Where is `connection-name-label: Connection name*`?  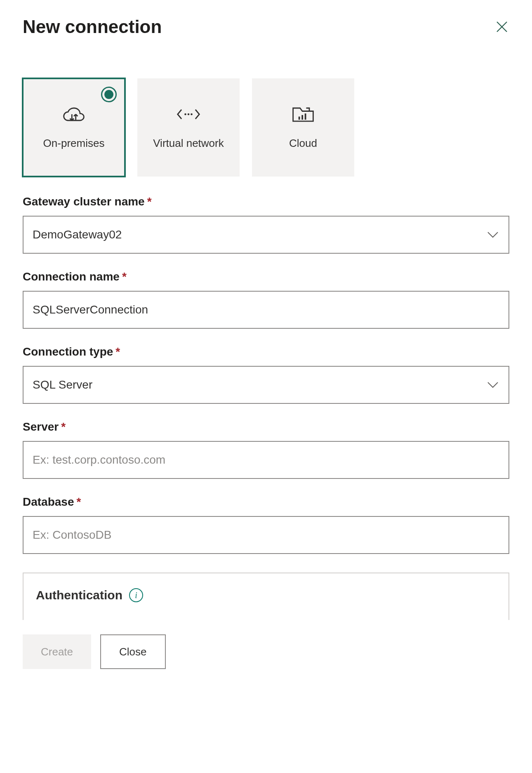
connection-name-label: Connection name* is located at coordinates (266, 277).